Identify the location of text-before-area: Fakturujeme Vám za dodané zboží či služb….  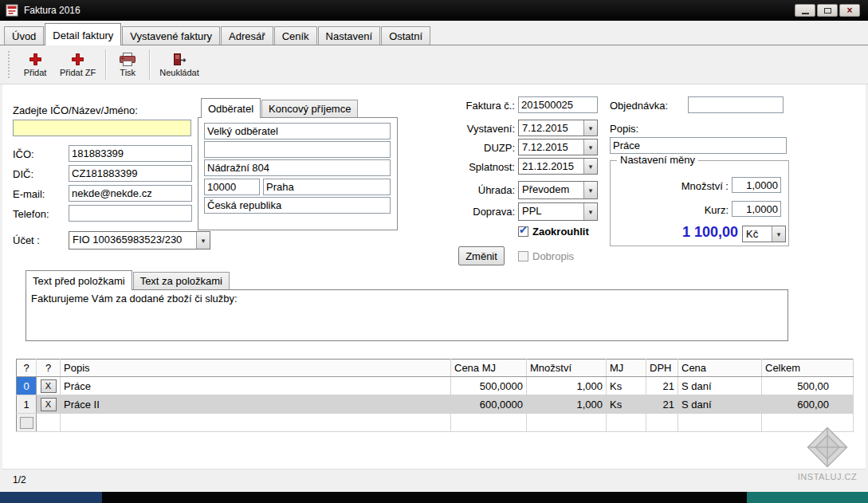
(407, 316).